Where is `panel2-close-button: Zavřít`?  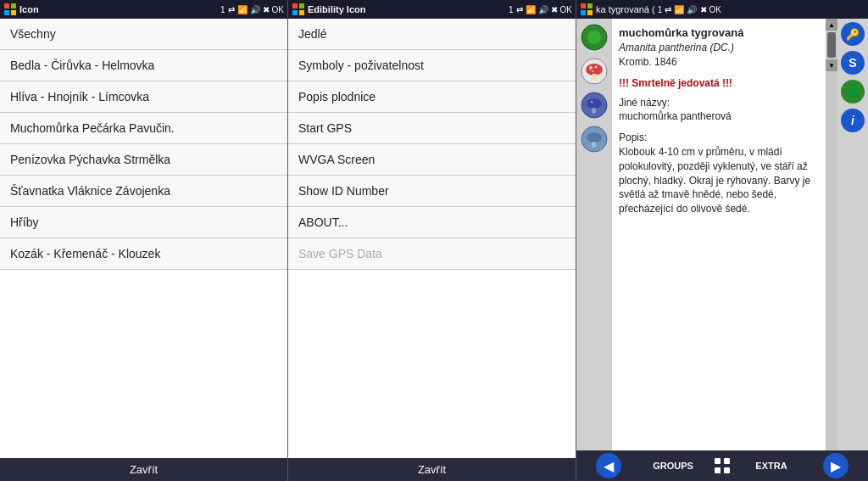
panel2-close-button: Zavřít is located at coordinates (432, 470).